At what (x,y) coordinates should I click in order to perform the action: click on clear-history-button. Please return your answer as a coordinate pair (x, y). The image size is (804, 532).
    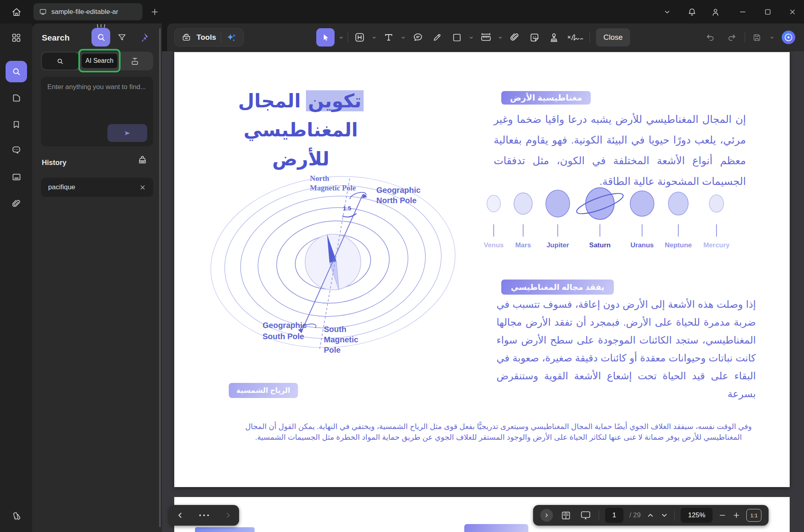
    Looking at the image, I should click on (142, 161).